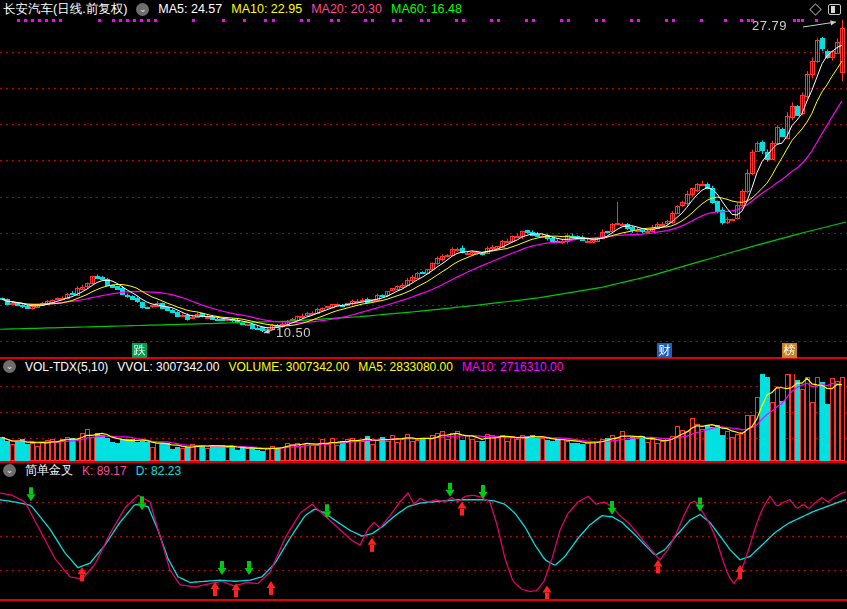 The height and width of the screenshot is (609, 847). Describe the element at coordinates (834, 10) in the screenshot. I see `split-window-icon` at that location.